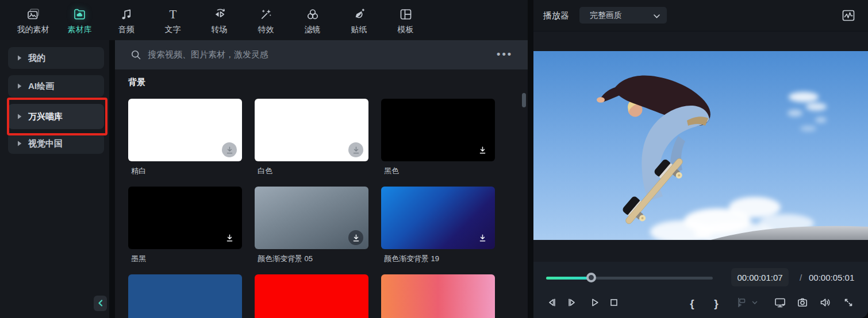 The width and height of the screenshot is (868, 318). I want to click on card-label: 颜色渐变背景 05, so click(285, 259).